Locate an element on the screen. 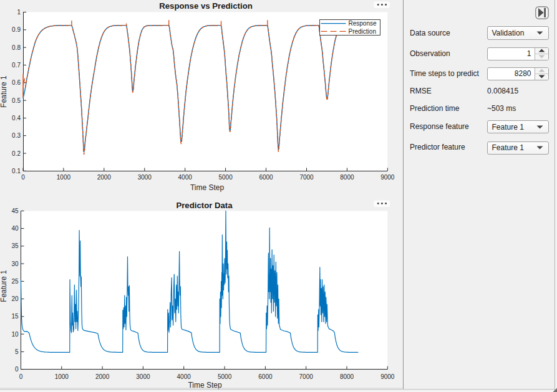 The width and height of the screenshot is (557, 392). svg-text: 0.4 is located at coordinates (16, 118).